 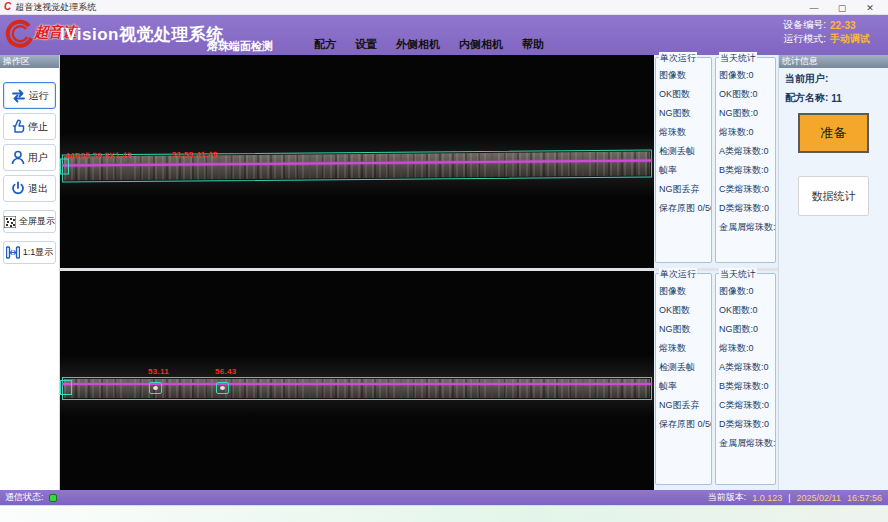 What do you see at coordinates (870, 8) in the screenshot?
I see `close-icon: ✕` at bounding box center [870, 8].